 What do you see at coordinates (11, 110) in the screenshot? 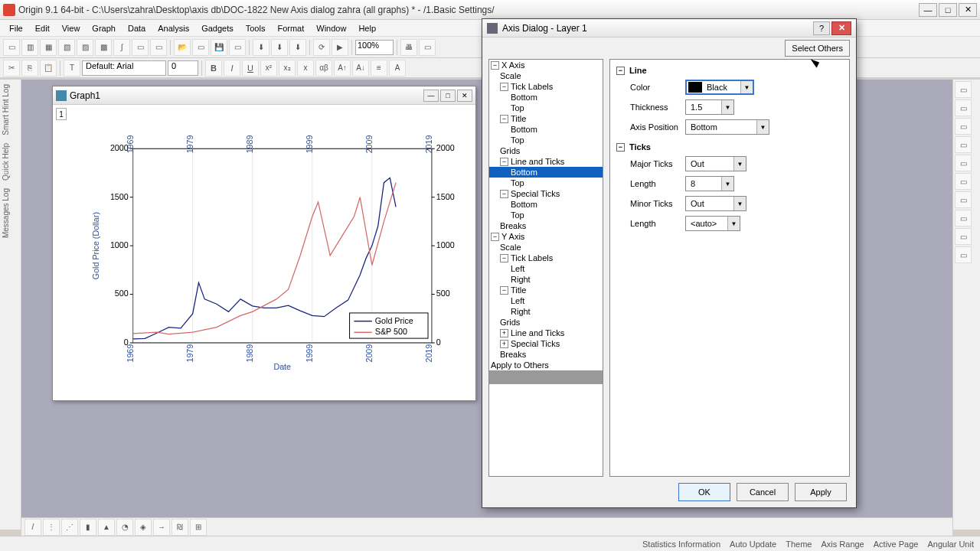
I see `smart-hint-tab: Smart Hint Log` at bounding box center [11, 110].